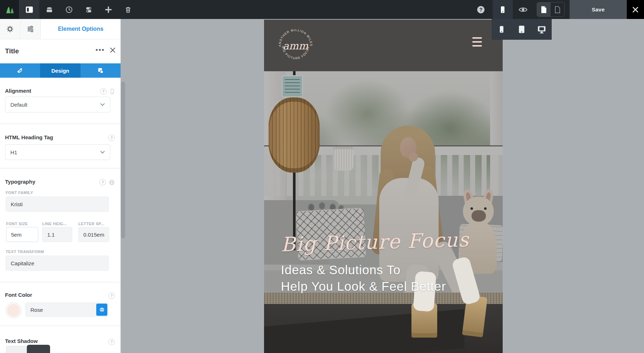 This screenshot has height=353, width=644. I want to click on font-color-field: Rose, so click(67, 310).